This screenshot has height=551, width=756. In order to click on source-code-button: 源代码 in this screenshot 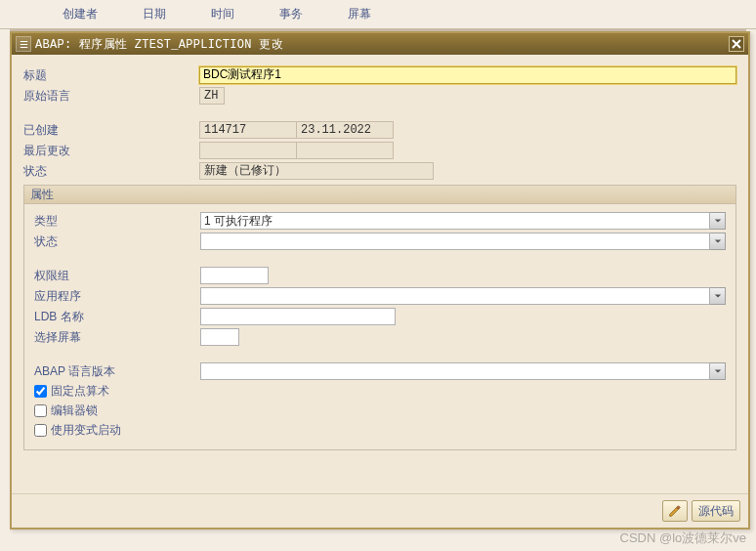, I will do `click(716, 511)`.